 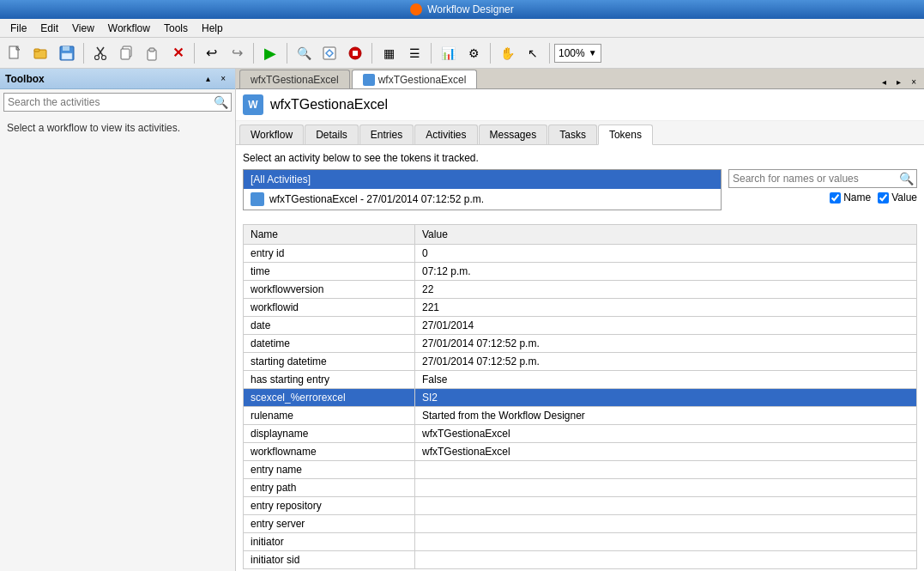 What do you see at coordinates (580, 362) in the screenshot?
I see `table-row: starting datetime27/01/2014 07:12:52 p.m…` at bounding box center [580, 362].